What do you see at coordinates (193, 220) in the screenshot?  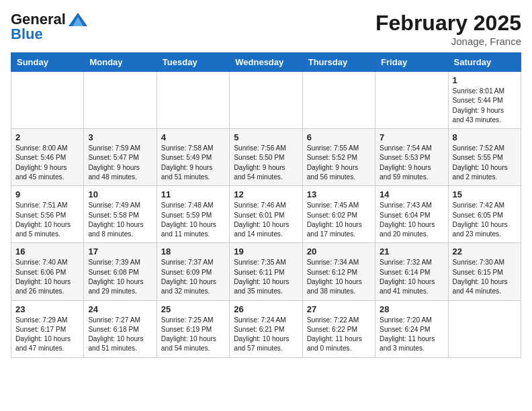 I see `day-info: Sunrise: 7:48 AM Sunset: 5:59 PM Dayligh…` at bounding box center [193, 220].